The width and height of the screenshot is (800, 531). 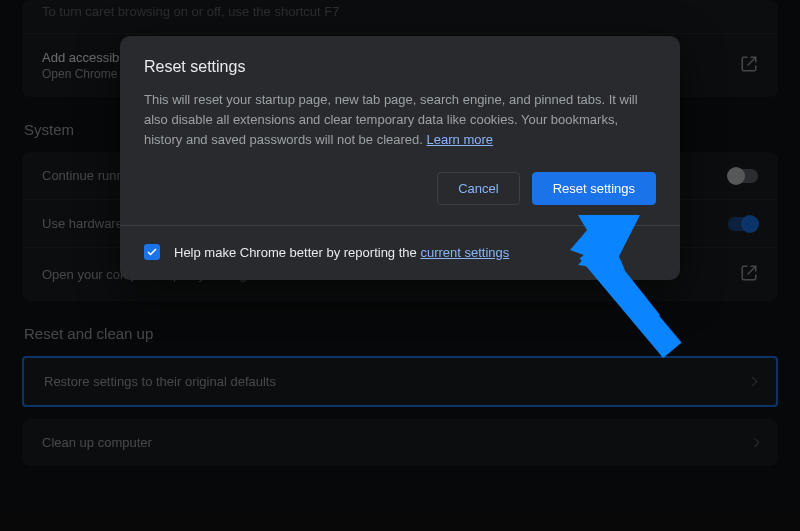 I want to click on modal-body: This will reset your startup page, new t…, so click(x=400, y=129).